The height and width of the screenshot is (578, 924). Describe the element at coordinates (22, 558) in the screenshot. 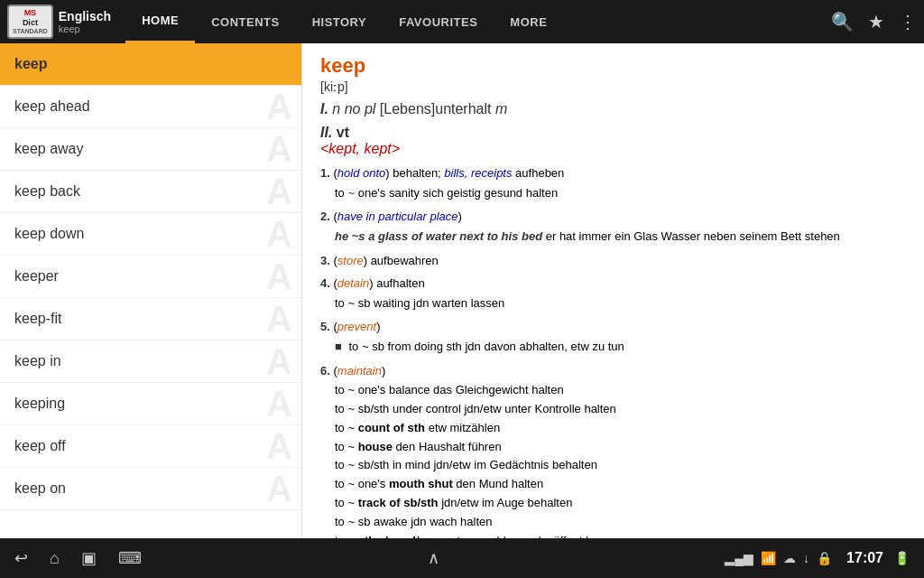

I see `back-button: ↩` at that location.